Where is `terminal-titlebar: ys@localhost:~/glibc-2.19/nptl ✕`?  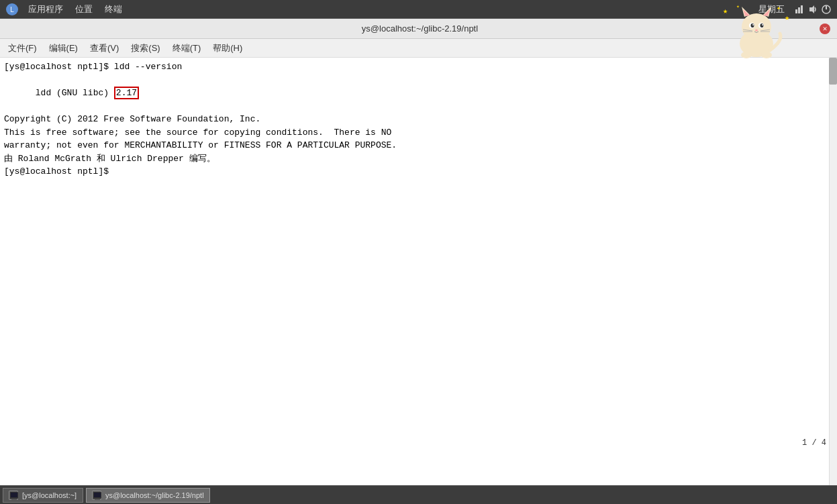 terminal-titlebar: ys@localhost:~/glibc-2.19/nptl ✕ is located at coordinates (419, 29).